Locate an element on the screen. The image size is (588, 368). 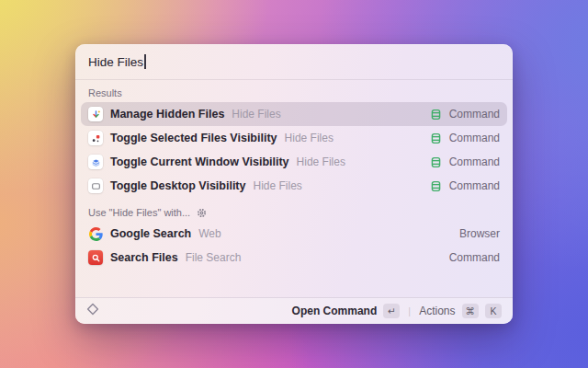
raycast-logo-icon is located at coordinates (93, 311).